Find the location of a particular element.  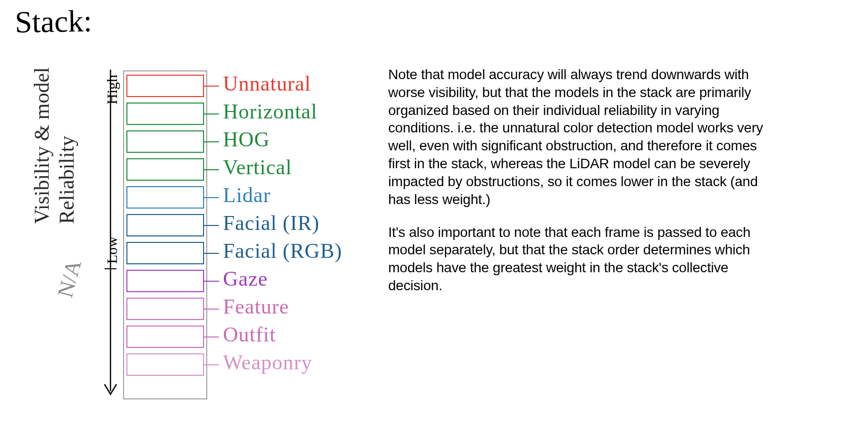

stack-slot: Vertical is located at coordinates (165, 169).